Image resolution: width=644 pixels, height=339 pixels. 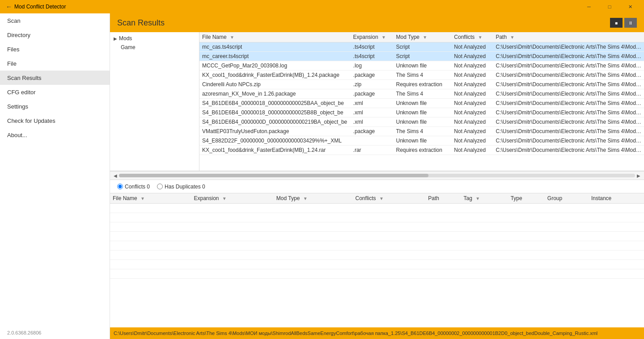 I want to click on cell-filename: S4_E882D22F_00000000_0000000000003429%%+…, so click(x=275, y=141).